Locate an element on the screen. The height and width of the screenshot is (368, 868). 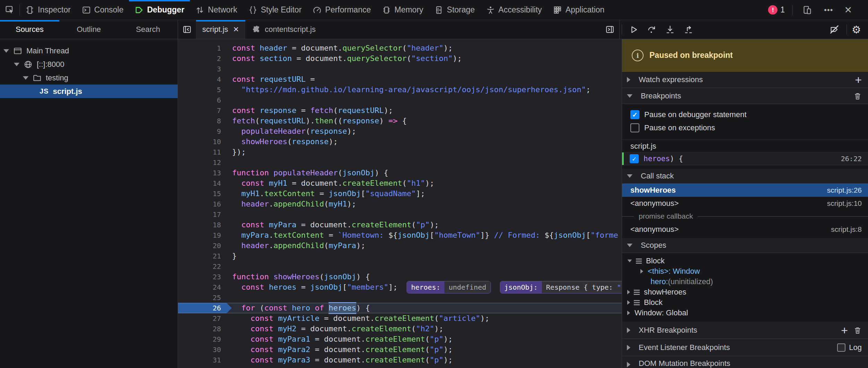
code-line: 15 myH1.textContent = jsonObj["squadName… is located at coordinates (400, 194).